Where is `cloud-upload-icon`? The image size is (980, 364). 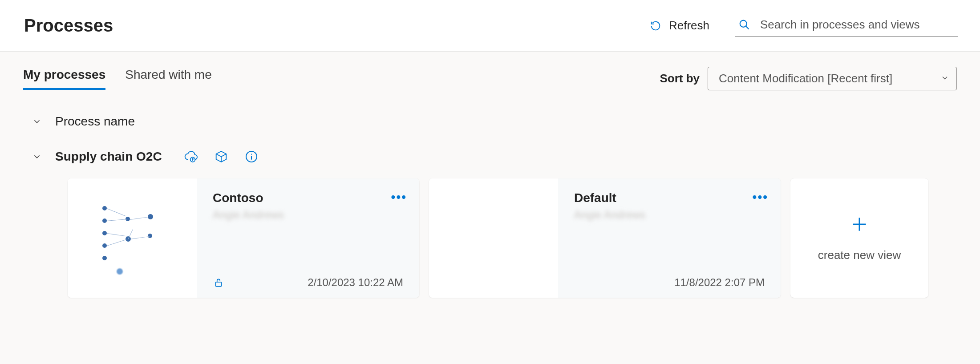 cloud-upload-icon is located at coordinates (191, 157).